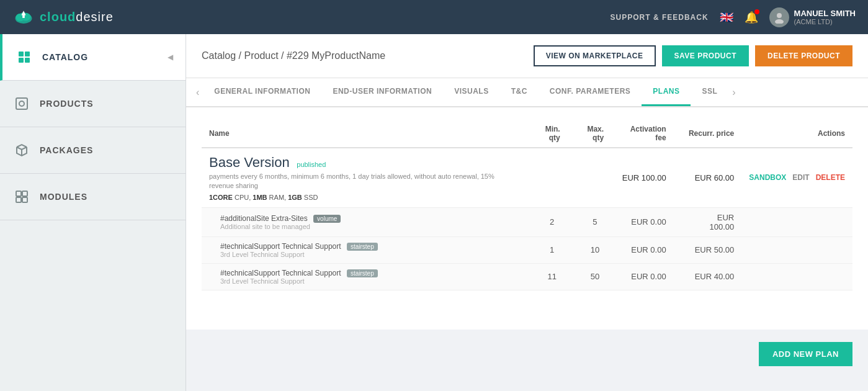  Describe the element at coordinates (705, 56) in the screenshot. I see `save-product-button: SAVE PRODUCT` at that location.